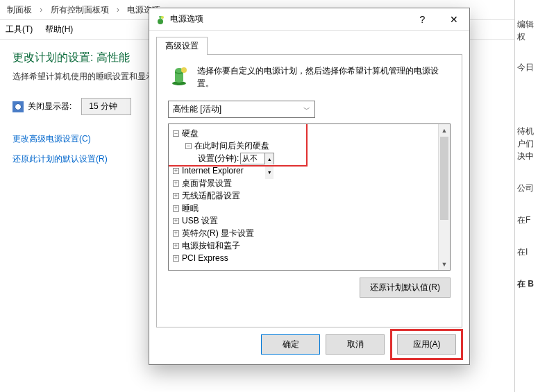 The width and height of the screenshot is (538, 392). What do you see at coordinates (269, 160) in the screenshot?
I see `spinner-up-icon: ▲` at bounding box center [269, 160].